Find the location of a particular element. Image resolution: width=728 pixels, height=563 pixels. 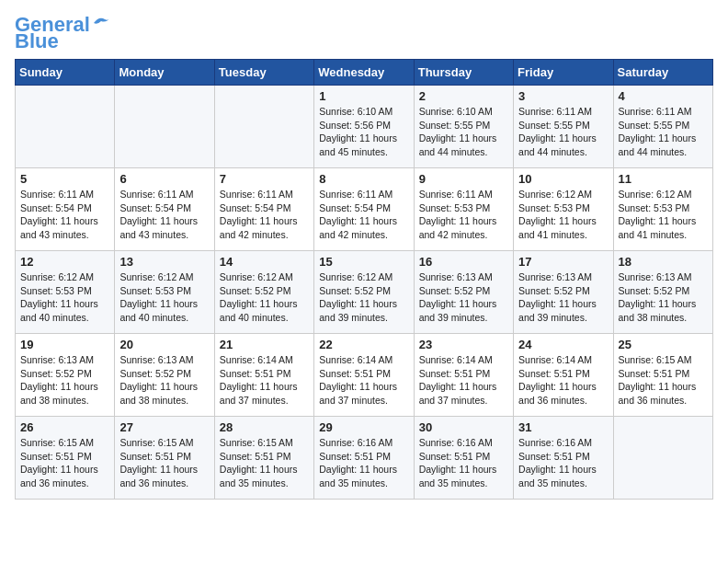

day-number: 22 is located at coordinates (364, 344).